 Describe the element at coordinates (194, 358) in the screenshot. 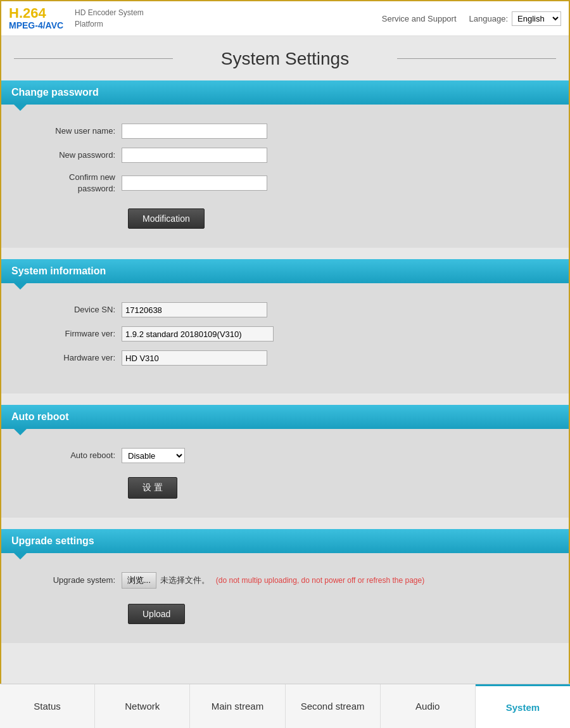

I see `hardware-ver-value` at that location.